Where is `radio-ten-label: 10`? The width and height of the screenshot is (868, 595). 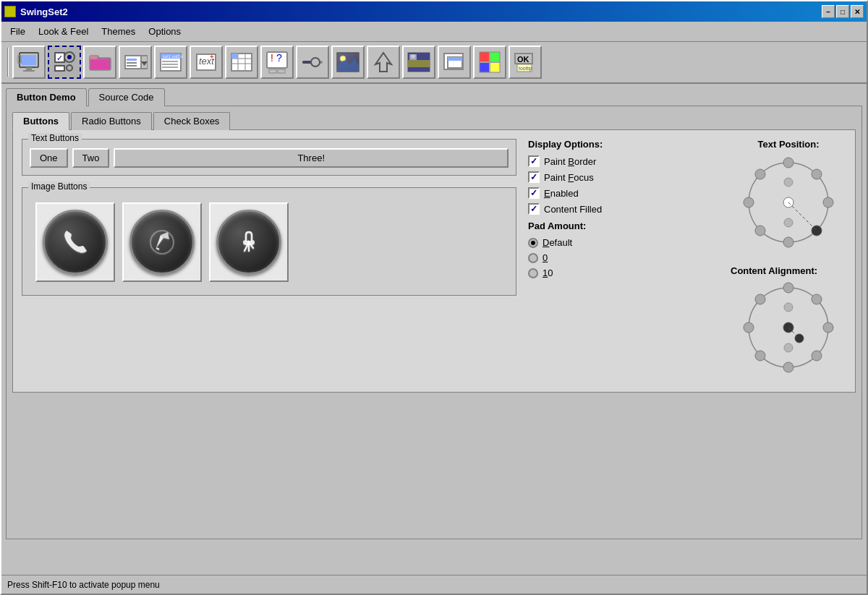 radio-ten-label: 10 is located at coordinates (548, 273).